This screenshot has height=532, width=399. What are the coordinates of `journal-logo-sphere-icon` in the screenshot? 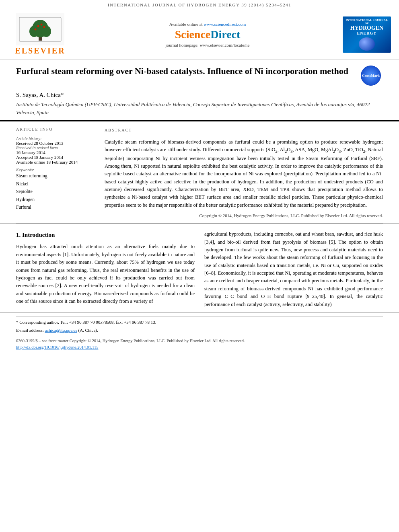 It's located at (367, 44).